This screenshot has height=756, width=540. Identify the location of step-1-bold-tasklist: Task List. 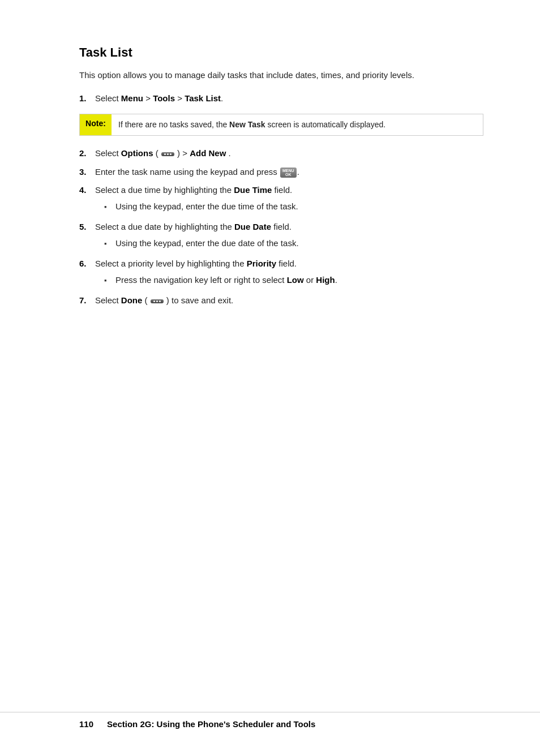
(203, 98).